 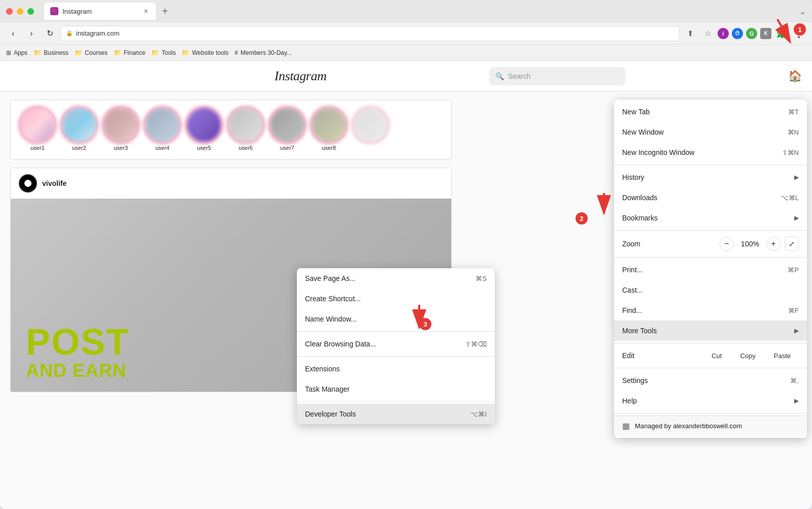 I want to click on story-2: user2, so click(x=79, y=130).